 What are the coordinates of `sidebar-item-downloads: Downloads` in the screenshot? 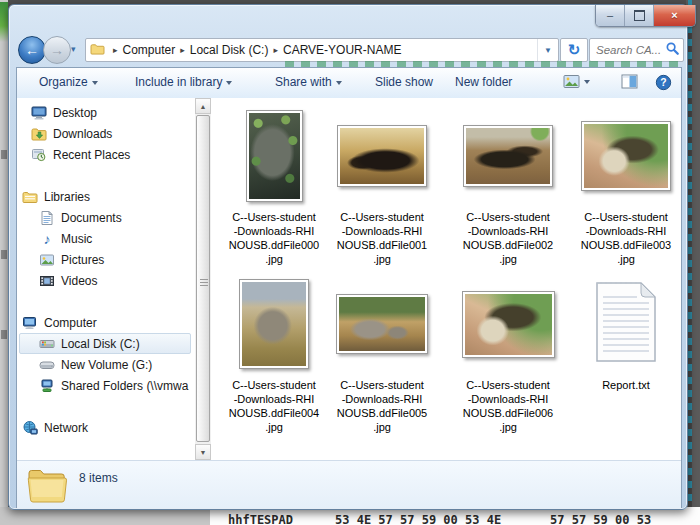 It's located at (106, 134).